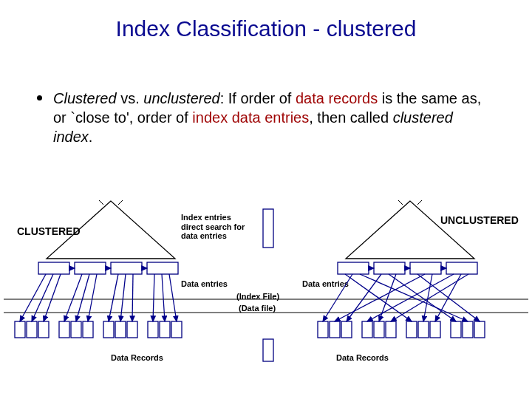  What do you see at coordinates (401, 298) in the screenshot?
I see `right-mapping-arrows` at bounding box center [401, 298].